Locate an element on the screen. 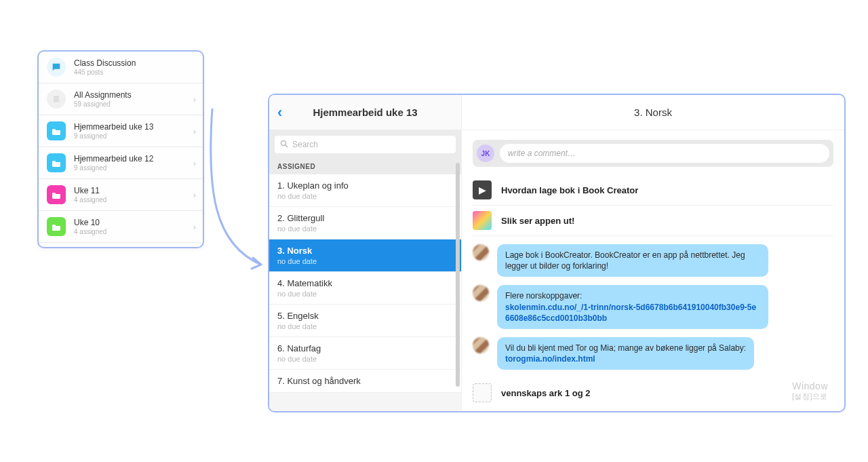 This screenshot has width=868, height=462. message-row: Lage bok i BookCreator. BookCreator er e… is located at coordinates (653, 261).